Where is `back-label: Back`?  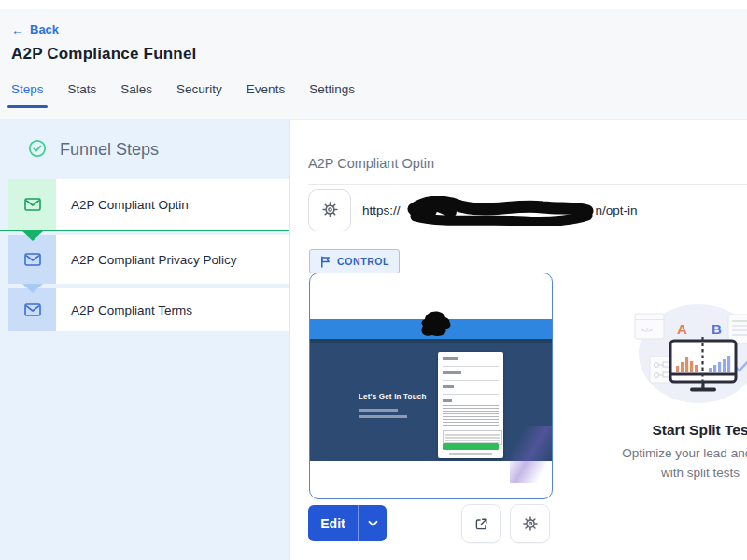
back-label: Back is located at coordinates (45, 30).